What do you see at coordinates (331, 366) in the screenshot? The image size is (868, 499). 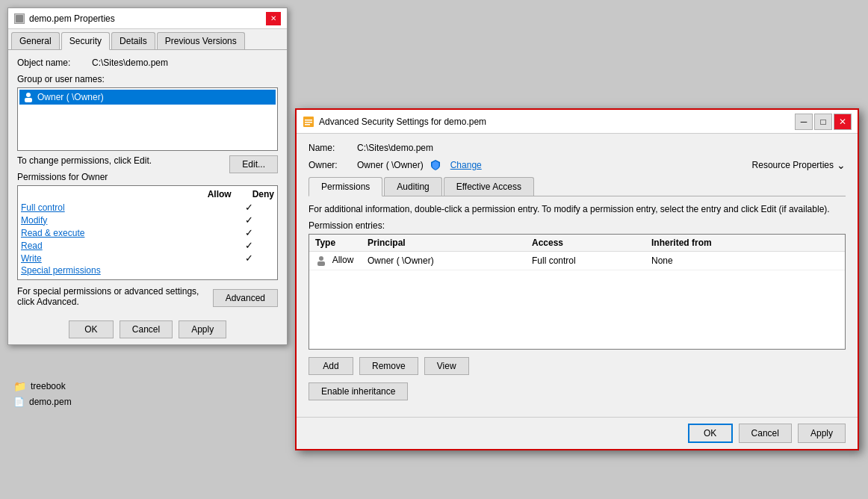 I see `add-button: Add` at bounding box center [331, 366].